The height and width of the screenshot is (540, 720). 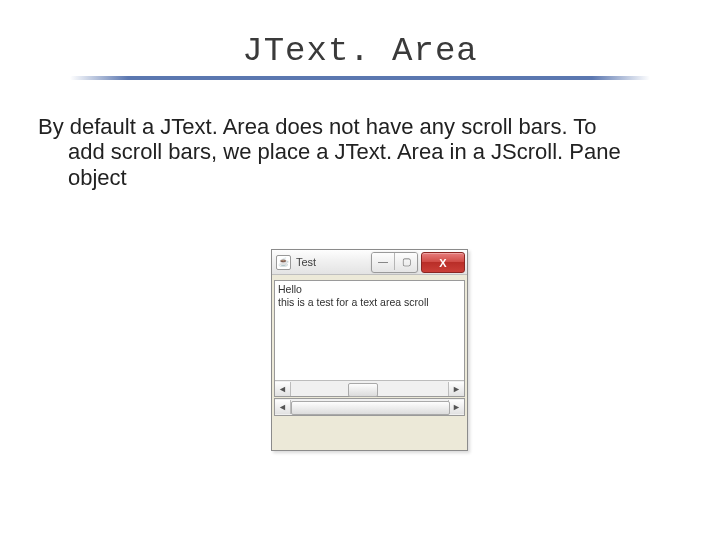 I want to click on close-button: X, so click(x=443, y=262).